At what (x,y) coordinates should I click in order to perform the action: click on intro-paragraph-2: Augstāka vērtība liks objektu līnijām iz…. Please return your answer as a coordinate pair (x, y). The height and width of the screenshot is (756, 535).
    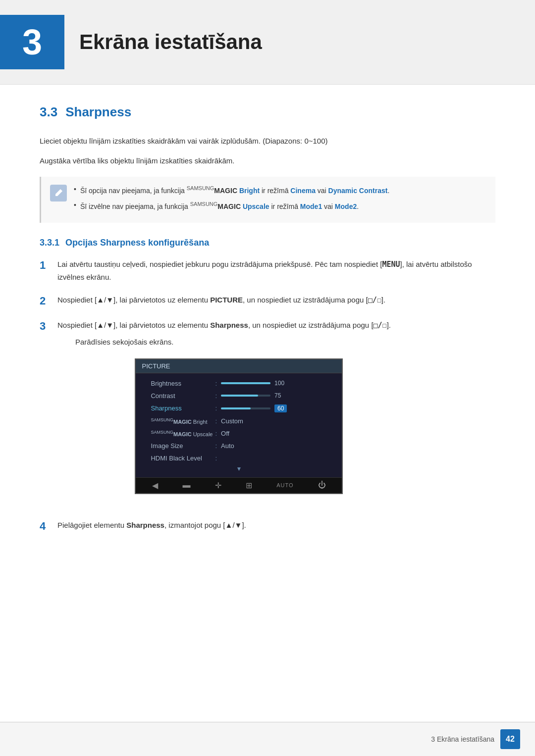
    Looking at the image, I should click on (268, 161).